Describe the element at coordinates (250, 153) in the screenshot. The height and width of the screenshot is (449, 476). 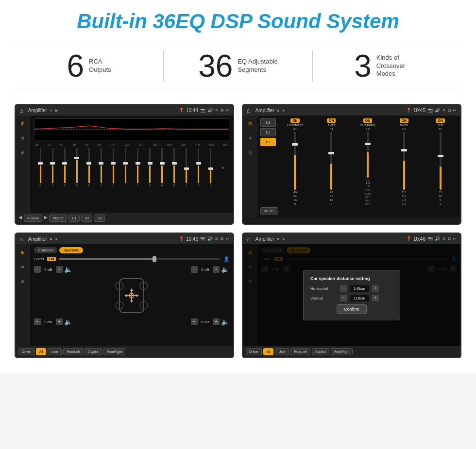
I see `sidebar-speaker-icon-2: ⊕` at that location.